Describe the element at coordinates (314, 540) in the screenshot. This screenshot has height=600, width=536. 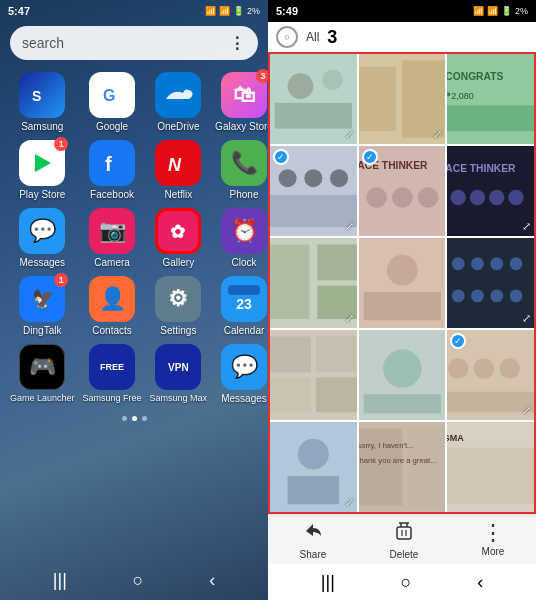
I see `share-action: Share` at that location.